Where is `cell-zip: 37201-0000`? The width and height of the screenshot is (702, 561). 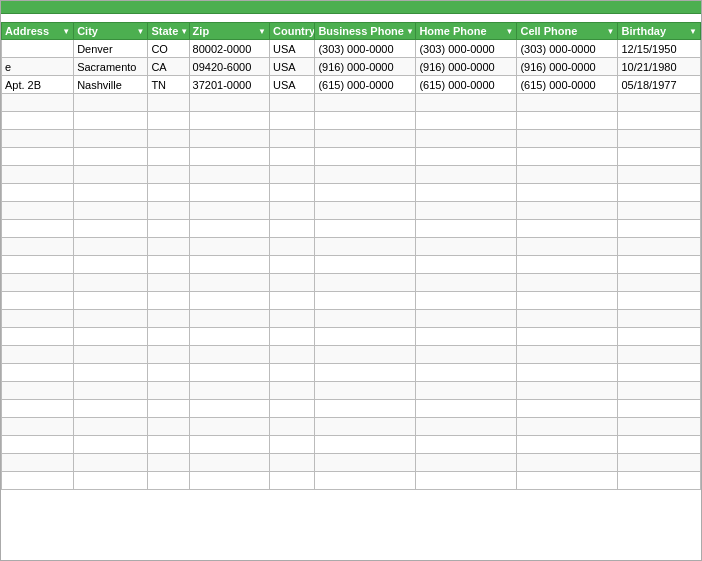
cell-zip: 37201-0000 is located at coordinates (229, 85).